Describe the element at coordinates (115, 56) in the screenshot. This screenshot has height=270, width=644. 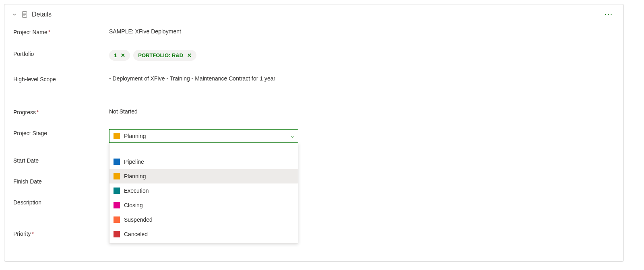
I see `tag-label: 1` at that location.